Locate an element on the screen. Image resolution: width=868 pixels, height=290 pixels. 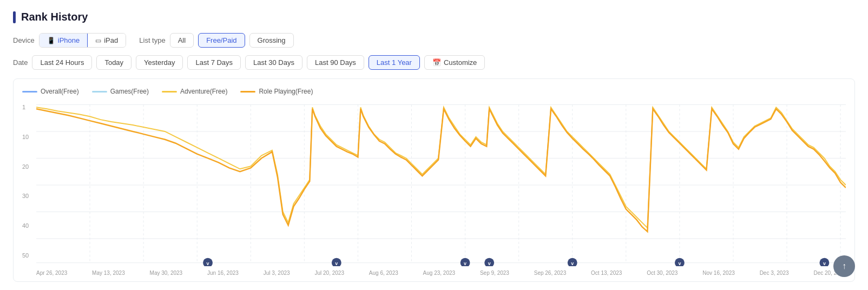
x-label-1: May 13, 2023 is located at coordinates (108, 273).